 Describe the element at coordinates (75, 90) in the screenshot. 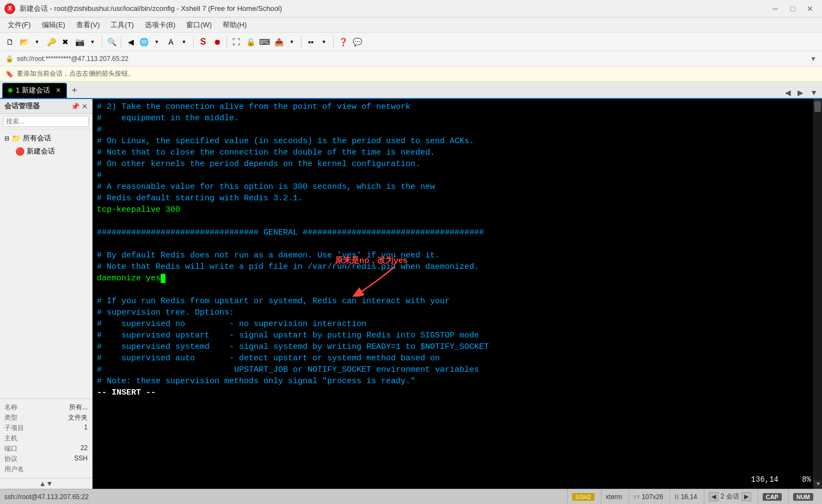

I see `tab-add-button: +` at that location.